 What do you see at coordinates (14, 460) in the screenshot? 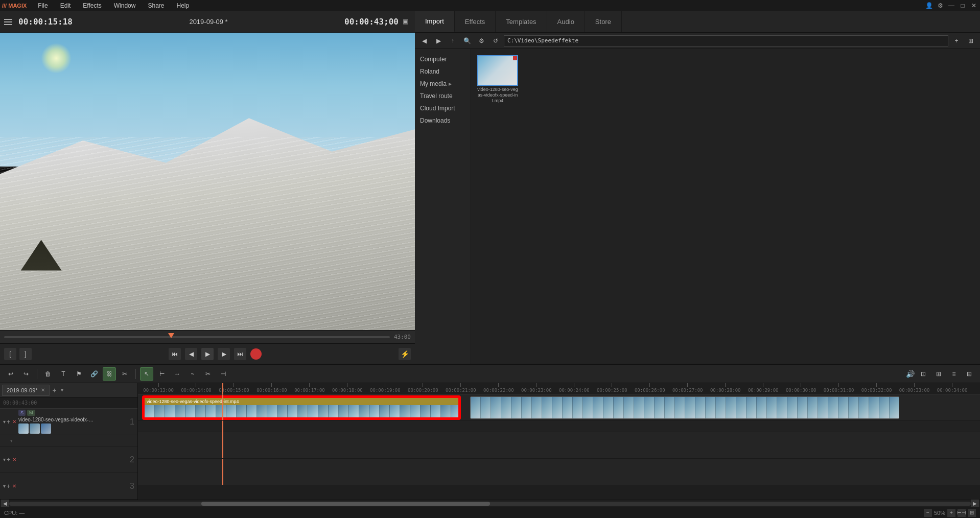
I see `track-2-remove-icon: ✕` at bounding box center [14, 460].